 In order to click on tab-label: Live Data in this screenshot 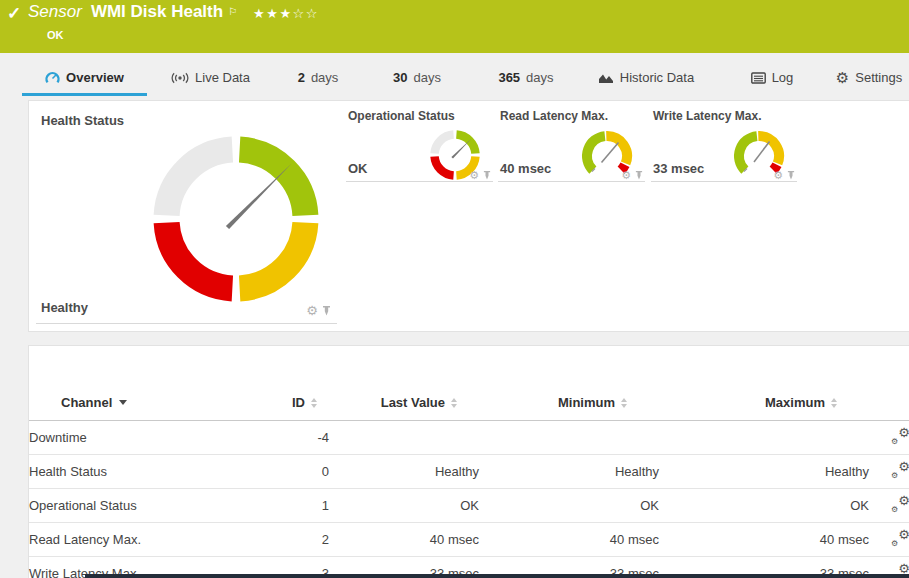, I will do `click(222, 78)`.